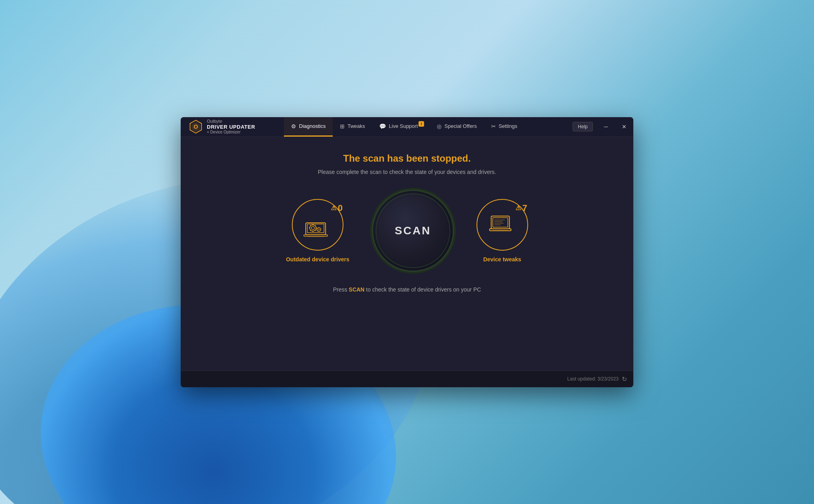  What do you see at coordinates (383, 126) in the screenshot?
I see `live-support-icon: 💬` at bounding box center [383, 126].